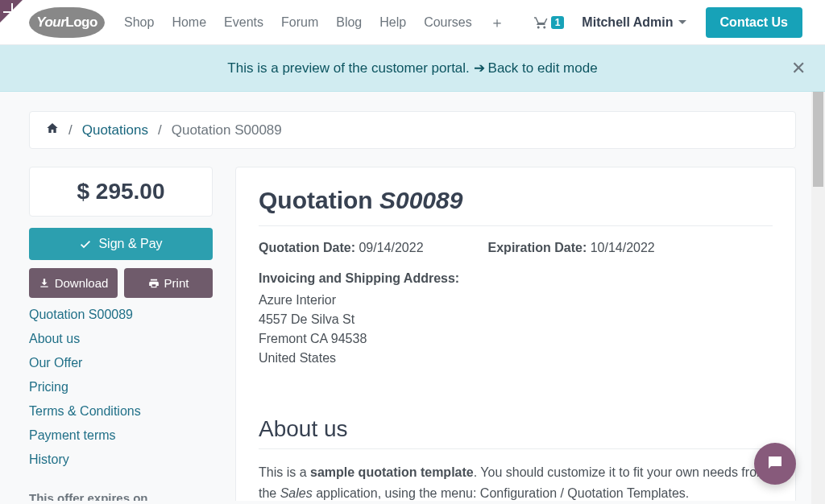 Image resolution: width=825 pixels, height=504 pixels. I want to click on check-icon, so click(85, 244).